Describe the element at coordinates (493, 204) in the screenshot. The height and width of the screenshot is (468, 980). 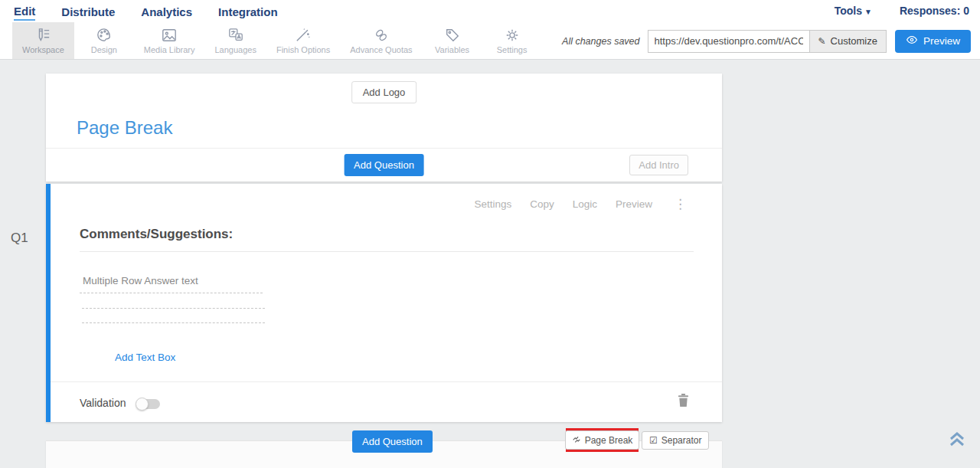
I see `question-settings-link: Settings` at that location.